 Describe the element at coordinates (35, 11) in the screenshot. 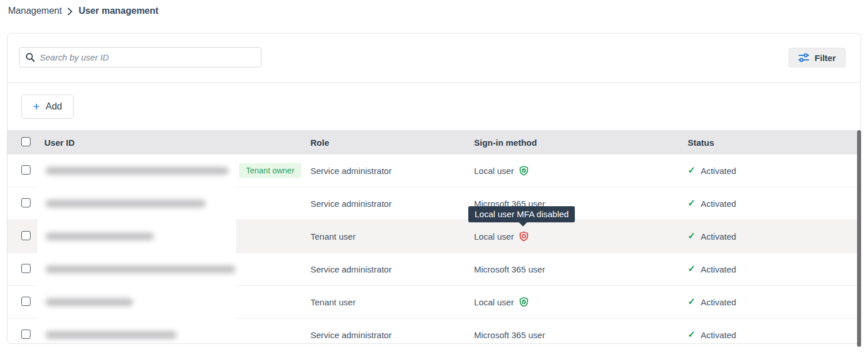

I see `breadcrumb-item-management: Management` at that location.